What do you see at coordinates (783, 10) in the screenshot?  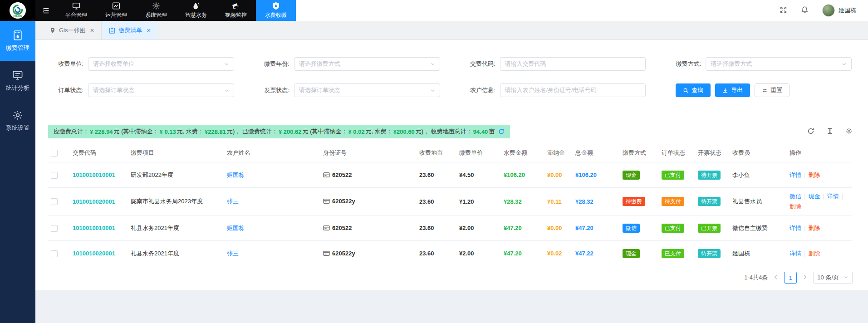 I see `fullscreen-icon` at bounding box center [783, 10].